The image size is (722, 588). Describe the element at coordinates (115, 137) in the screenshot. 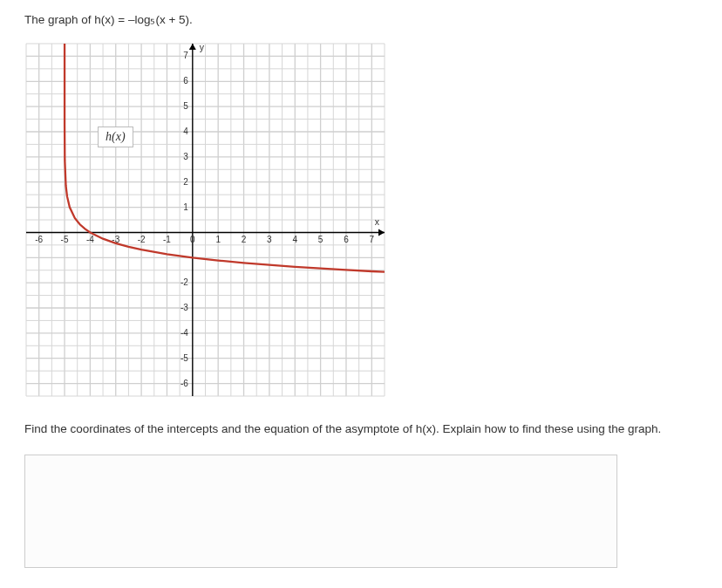

I see `function-label: h(x)` at that location.